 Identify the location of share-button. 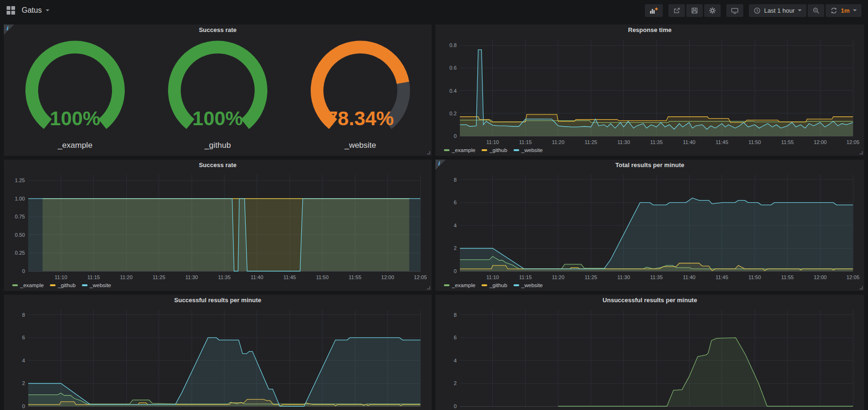
(677, 10).